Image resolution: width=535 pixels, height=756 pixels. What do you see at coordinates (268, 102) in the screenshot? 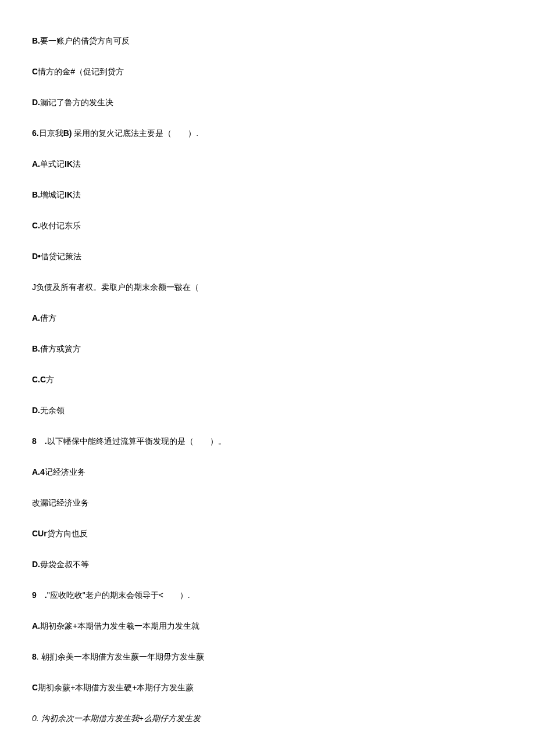
I see `option-d: D.漏记了鲁方的发生决` at bounding box center [268, 102].